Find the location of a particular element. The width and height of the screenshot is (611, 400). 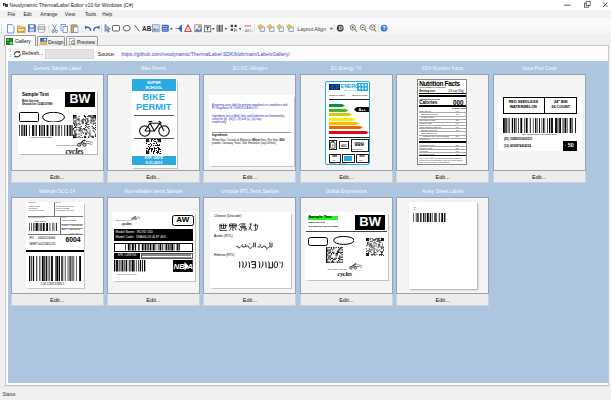

svg-text: ABC is located at coordinates (249, 30).